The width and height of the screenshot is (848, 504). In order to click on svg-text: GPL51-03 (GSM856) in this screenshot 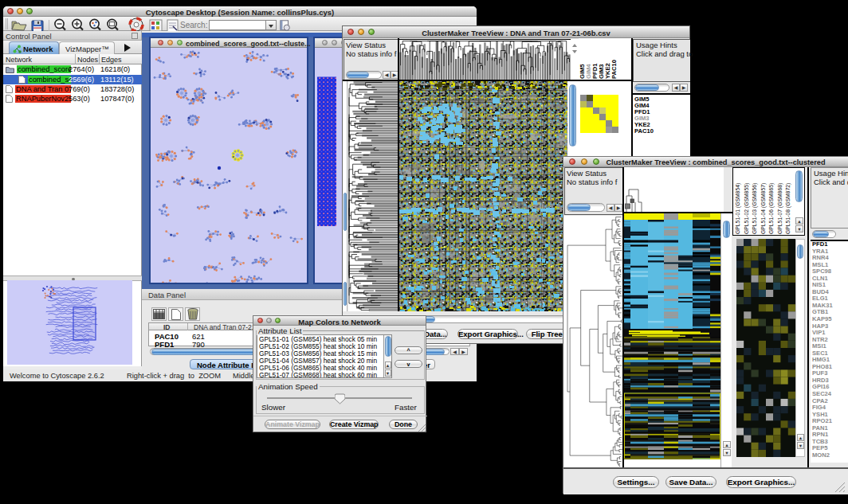, I will do `click(755, 209)`.